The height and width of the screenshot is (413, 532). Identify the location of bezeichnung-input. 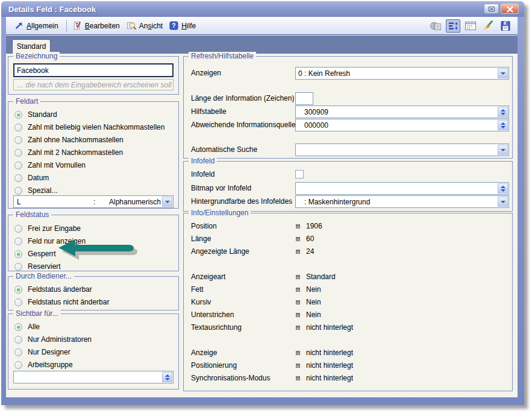
(93, 70).